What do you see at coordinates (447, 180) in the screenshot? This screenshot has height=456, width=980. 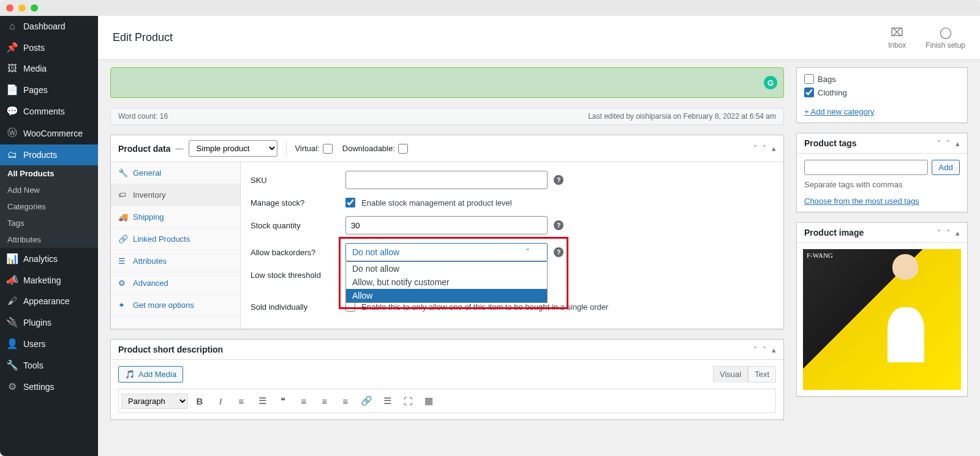 I see `sku-input` at bounding box center [447, 180].